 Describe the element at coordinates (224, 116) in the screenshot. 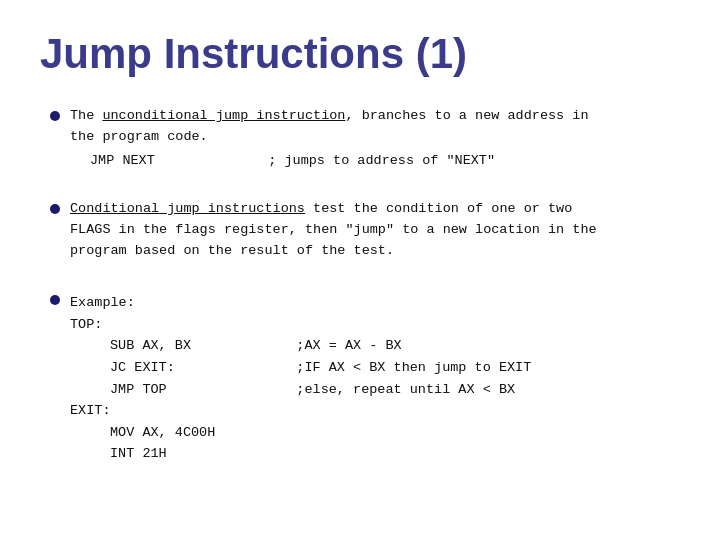

I see `text-unconditional: unconditional jump instruction` at that location.